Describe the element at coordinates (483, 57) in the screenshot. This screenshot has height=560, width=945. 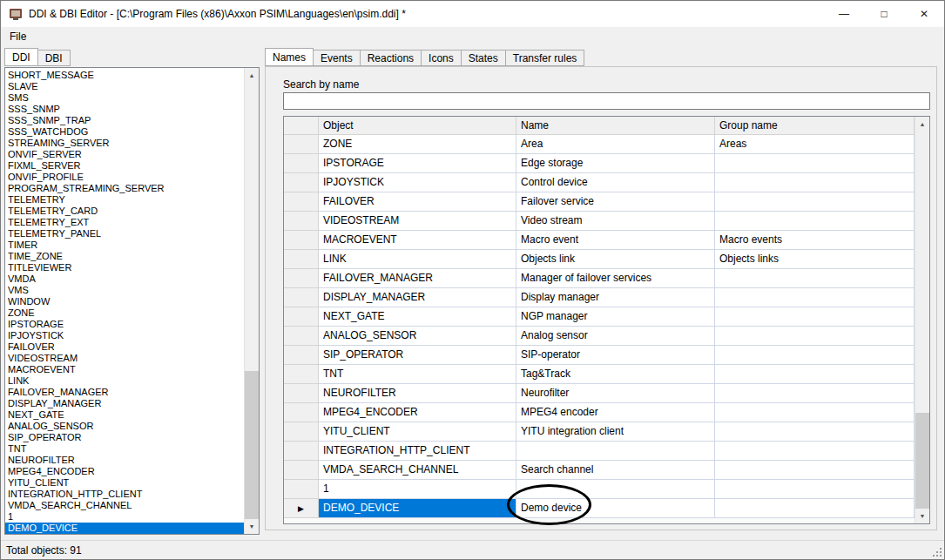
I see `tab-states: States` at that location.